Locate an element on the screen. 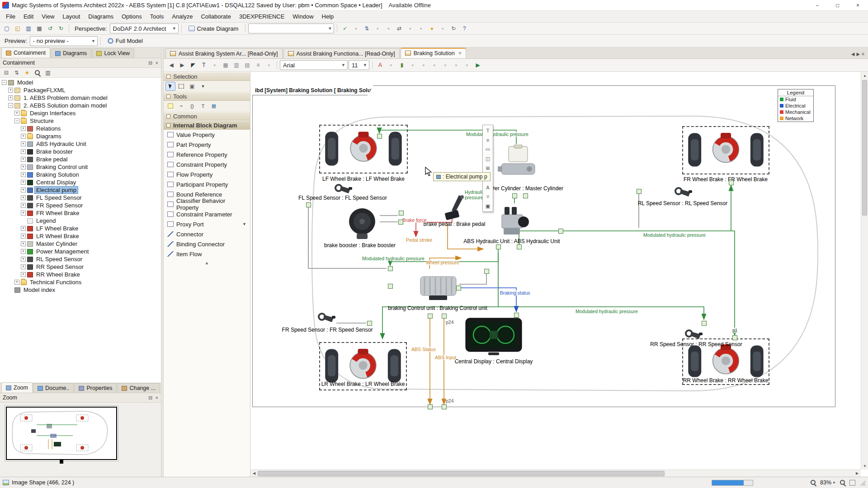 Image resolution: width=868 pixels, height=488 pixels. panel-tab-zoom: Zoom is located at coordinates (17, 388).